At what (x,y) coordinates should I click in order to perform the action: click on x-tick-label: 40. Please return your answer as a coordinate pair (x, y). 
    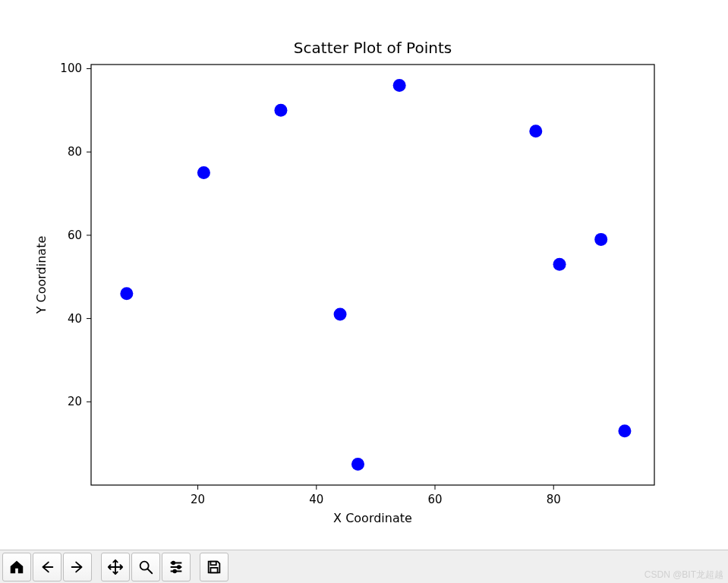
    Looking at the image, I should click on (316, 499).